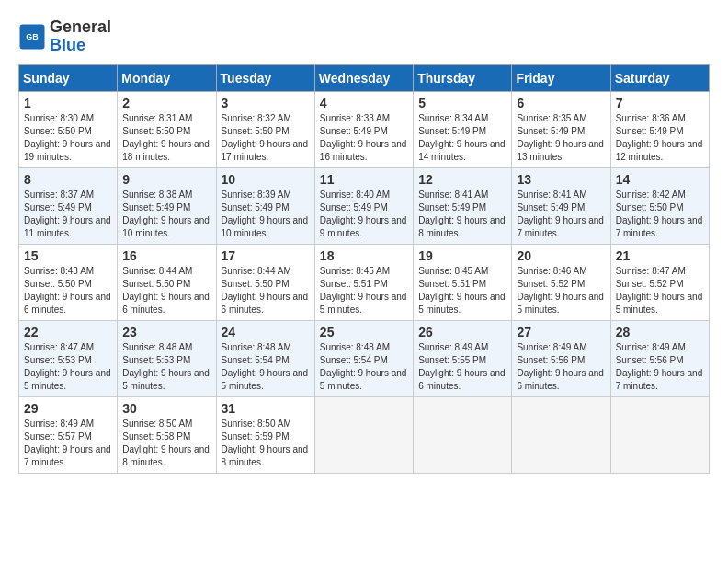 This screenshot has height=563, width=728. I want to click on calendar-cell: 15 Sunrise: 8:43 AMSunset: 5:50 PMDaylig…, so click(68, 282).